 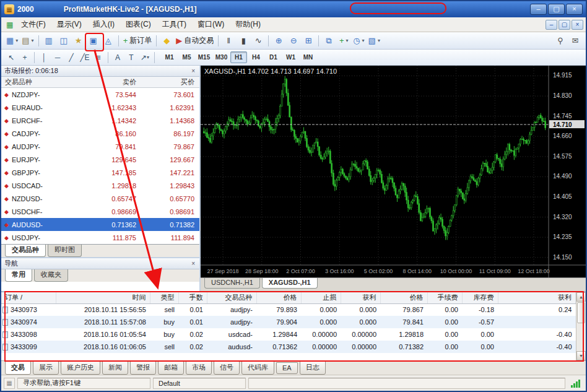 What do you see at coordinates (445, 298) in the screenshot?
I see `orders-column-header: 手续费` at bounding box center [445, 298].